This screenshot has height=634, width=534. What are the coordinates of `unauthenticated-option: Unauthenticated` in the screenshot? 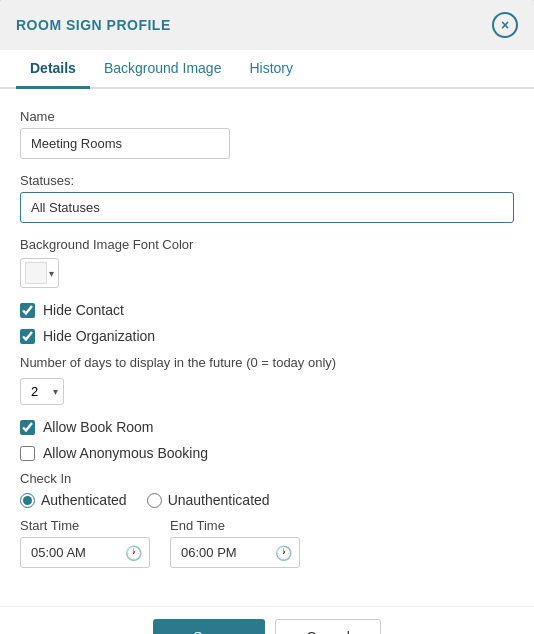 It's located at (208, 500).